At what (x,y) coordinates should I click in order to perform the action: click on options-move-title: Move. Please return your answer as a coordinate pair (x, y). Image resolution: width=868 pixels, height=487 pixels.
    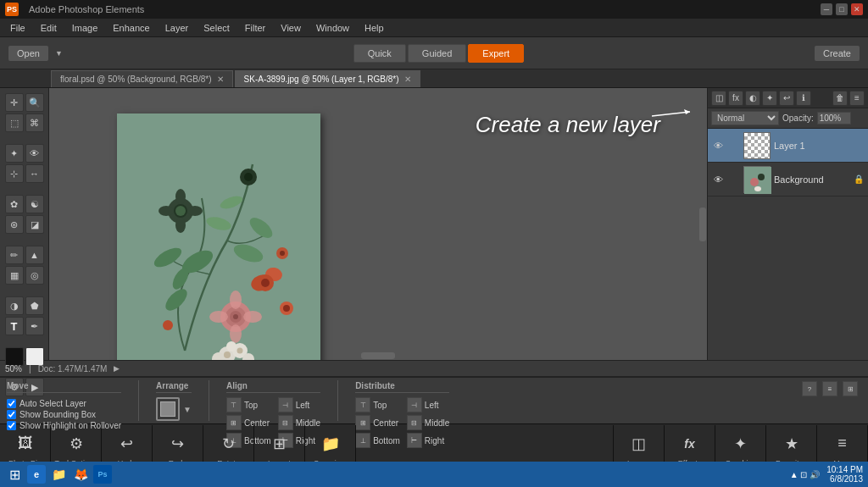
    Looking at the image, I should click on (64, 387).